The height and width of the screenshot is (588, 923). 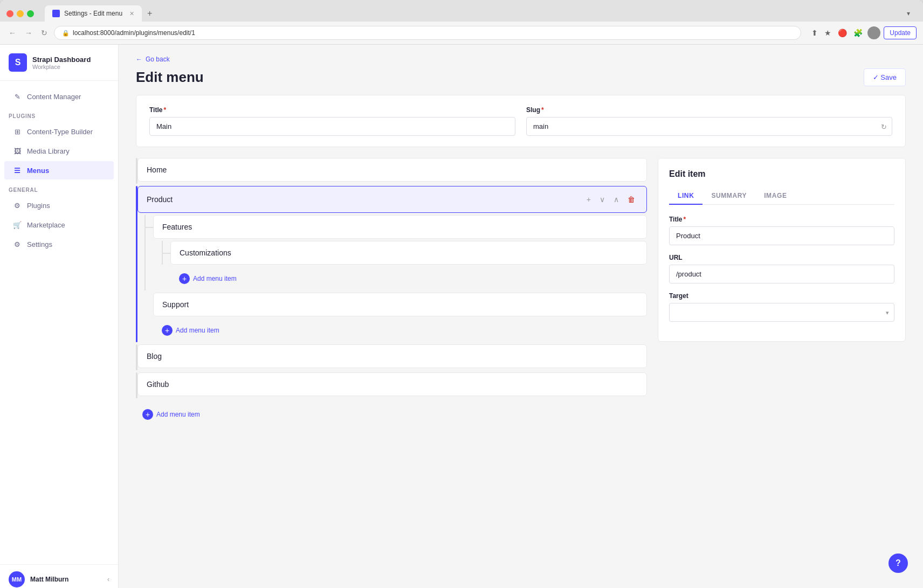 What do you see at coordinates (167, 330) in the screenshot?
I see `product-add-plus-icon: +` at bounding box center [167, 330].